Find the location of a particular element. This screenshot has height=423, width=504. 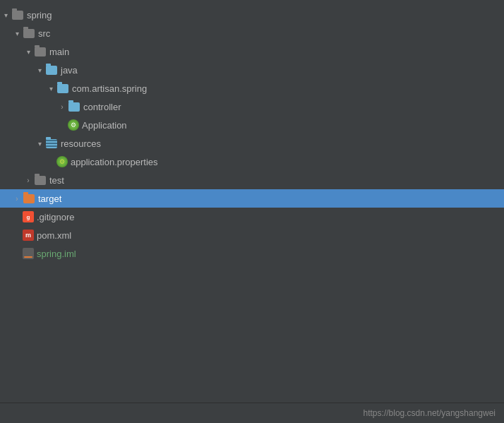

chevron-target is located at coordinates (17, 198).